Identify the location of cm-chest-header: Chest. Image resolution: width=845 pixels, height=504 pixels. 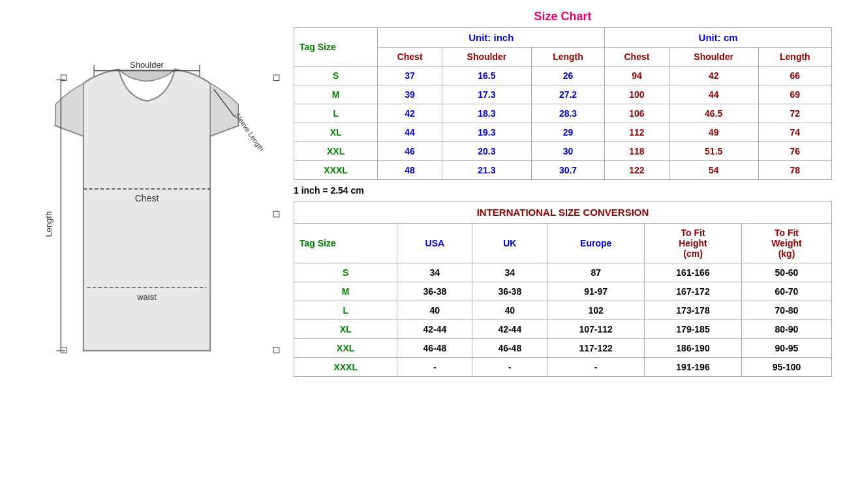
(637, 57).